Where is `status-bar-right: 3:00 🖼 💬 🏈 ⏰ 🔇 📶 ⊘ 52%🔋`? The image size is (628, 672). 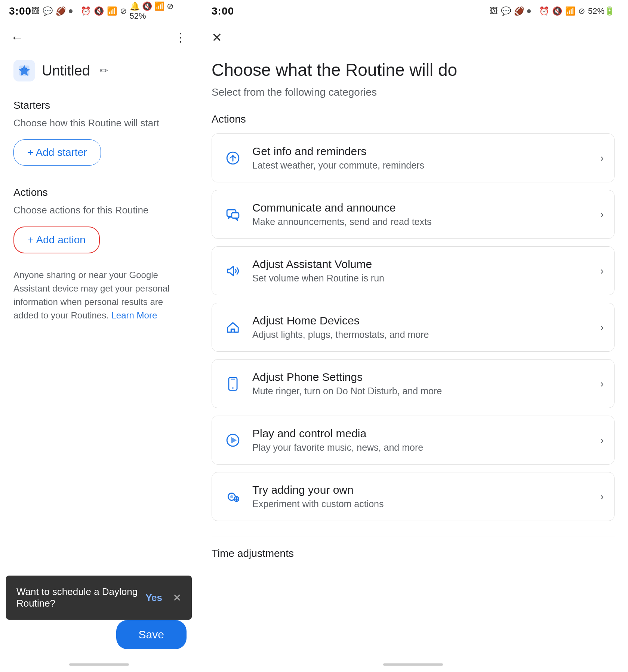
status-bar-right: 3:00 🖼 💬 🏈 ⏰ 🔇 📶 ⊘ 52%🔋 is located at coordinates (413, 11).